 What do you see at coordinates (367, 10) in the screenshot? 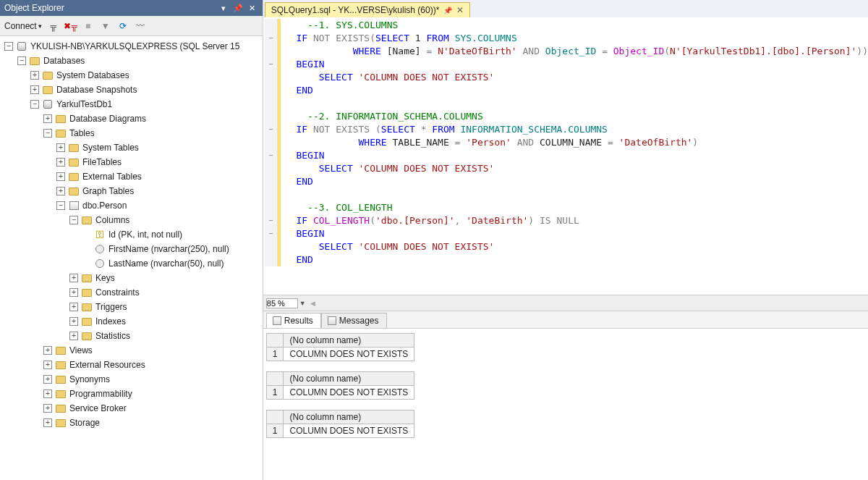
I see `tab-sqlquery1: SQLQuery1.sql - YK...VERSE\ykulish (60))…` at bounding box center [367, 10].